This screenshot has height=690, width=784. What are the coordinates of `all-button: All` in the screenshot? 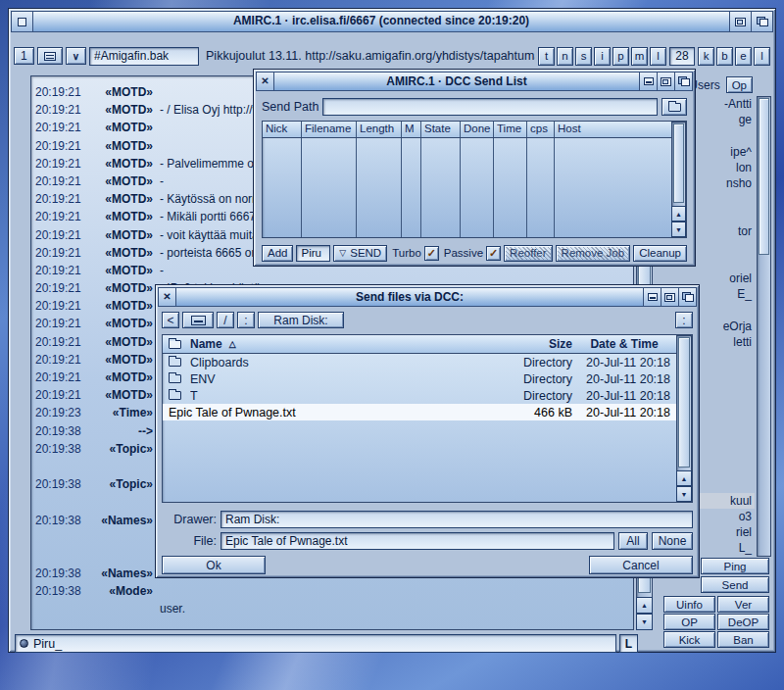 It's located at (633, 541).